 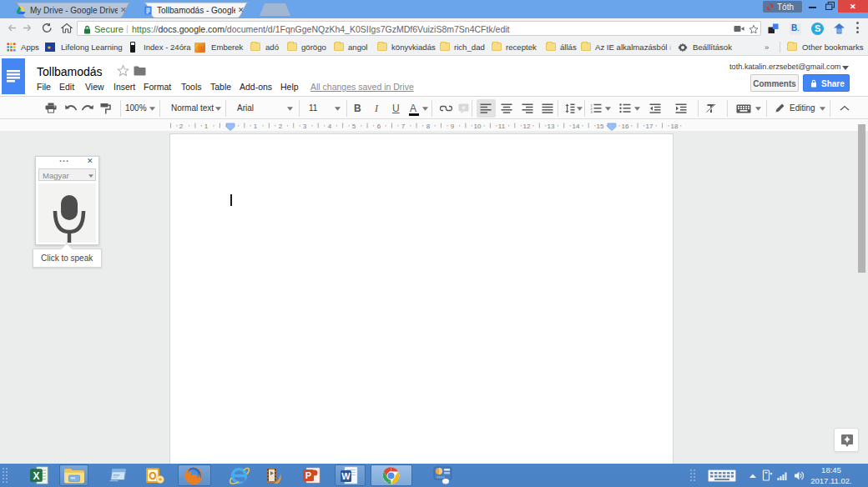 I want to click on svg-text: 5, so click(x=354, y=127).